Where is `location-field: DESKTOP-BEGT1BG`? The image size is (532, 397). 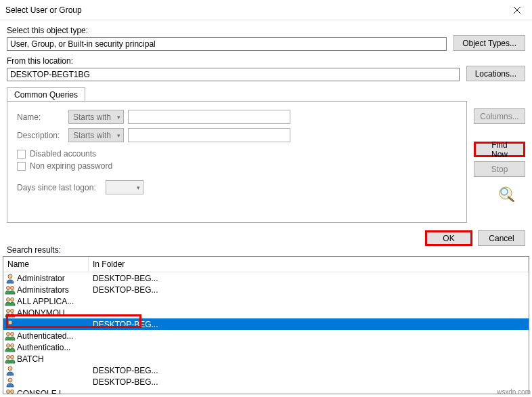
location-field: DESKTOP-BEGT1BG is located at coordinates (233, 75).